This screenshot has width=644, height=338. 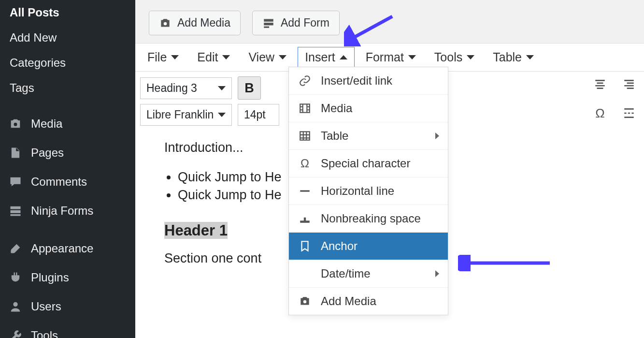 I want to click on menu-view: View, so click(x=268, y=57).